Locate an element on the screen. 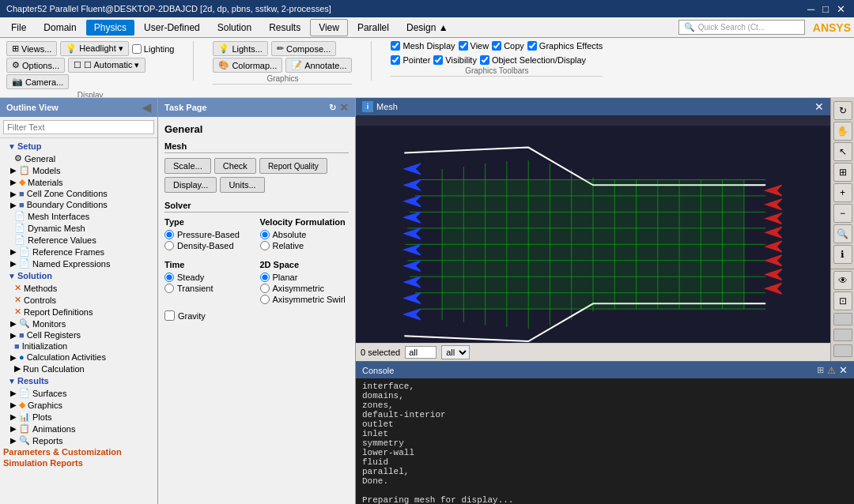  menu-results: Results is located at coordinates (285, 28).